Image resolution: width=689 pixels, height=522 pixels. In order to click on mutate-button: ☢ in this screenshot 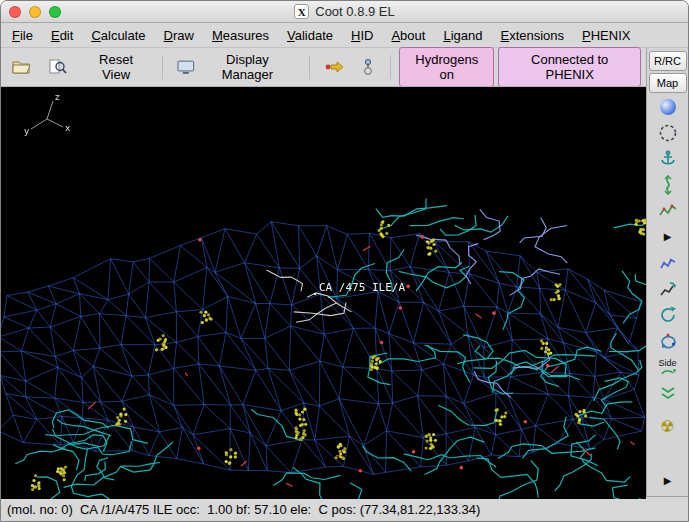, I will do `click(668, 427)`.